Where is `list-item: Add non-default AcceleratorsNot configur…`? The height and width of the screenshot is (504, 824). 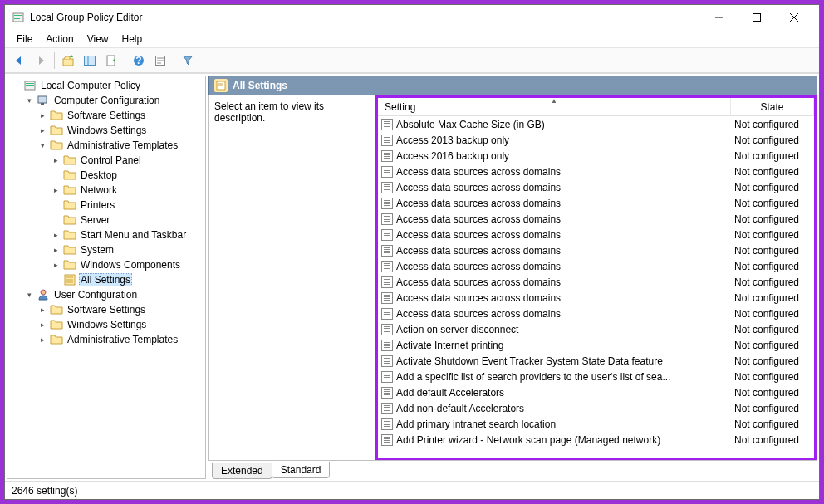
list-item: Add non-default AcceleratorsNot configur… is located at coordinates (596, 409).